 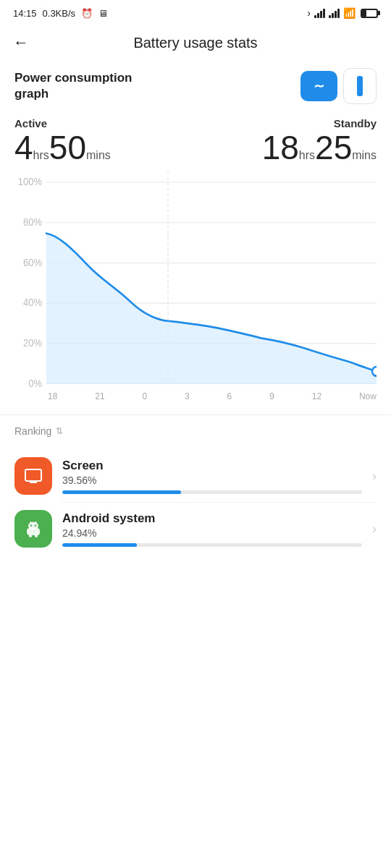 What do you see at coordinates (103, 13) in the screenshot?
I see `screen-icon: 🖥` at bounding box center [103, 13].